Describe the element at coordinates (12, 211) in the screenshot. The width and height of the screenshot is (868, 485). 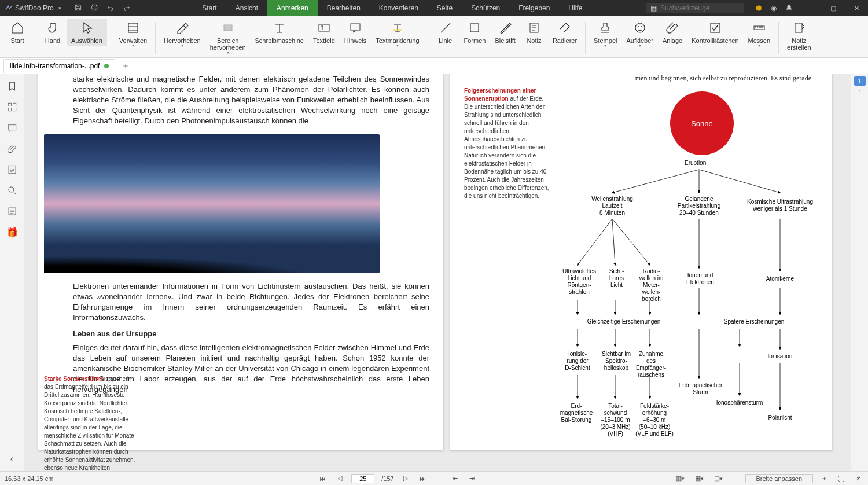
I see `form-icon` at that location.